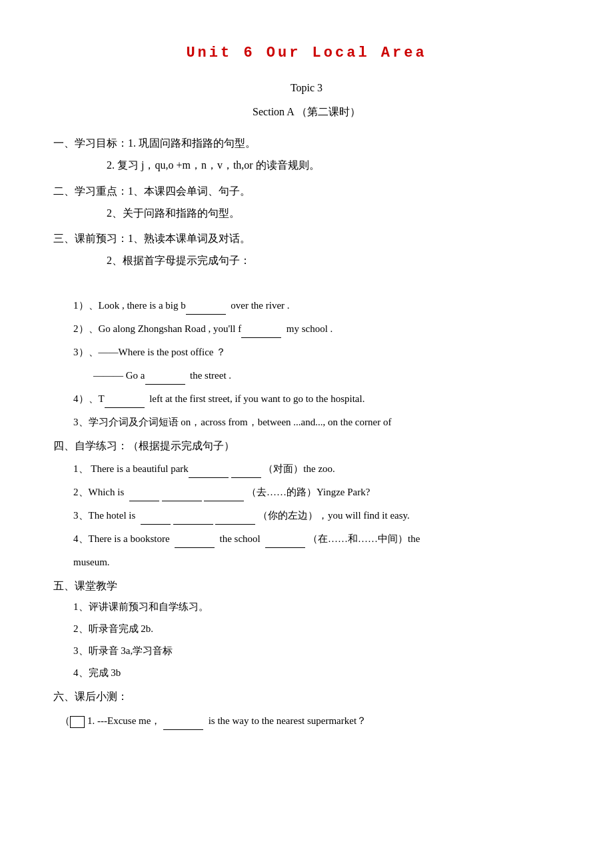 The width and height of the screenshot is (613, 868). Describe the element at coordinates (306, 88) in the screenshot. I see `subtitle: Topic 3` at that location.